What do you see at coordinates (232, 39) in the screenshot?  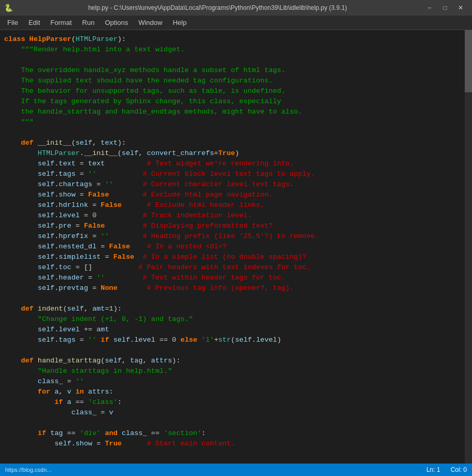 I see `code-line: class HelpParser(HTMLParser):` at bounding box center [232, 39].